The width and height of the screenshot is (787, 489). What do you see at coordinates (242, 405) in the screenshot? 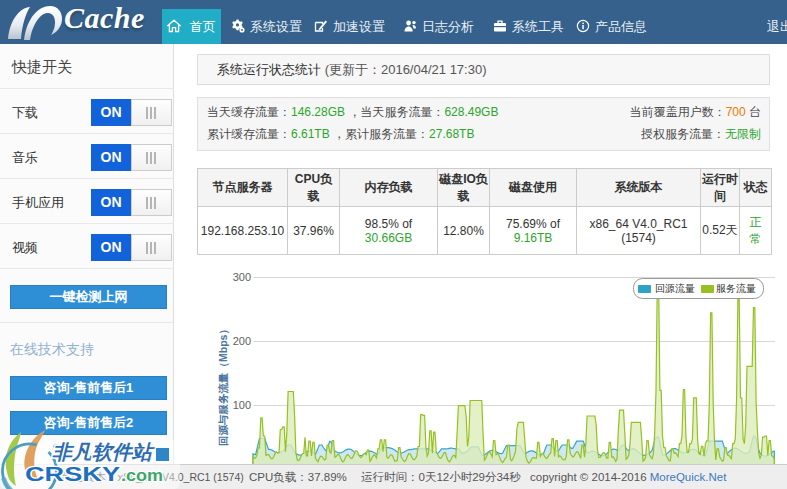
I see `svg-text: 100` at bounding box center [242, 405].